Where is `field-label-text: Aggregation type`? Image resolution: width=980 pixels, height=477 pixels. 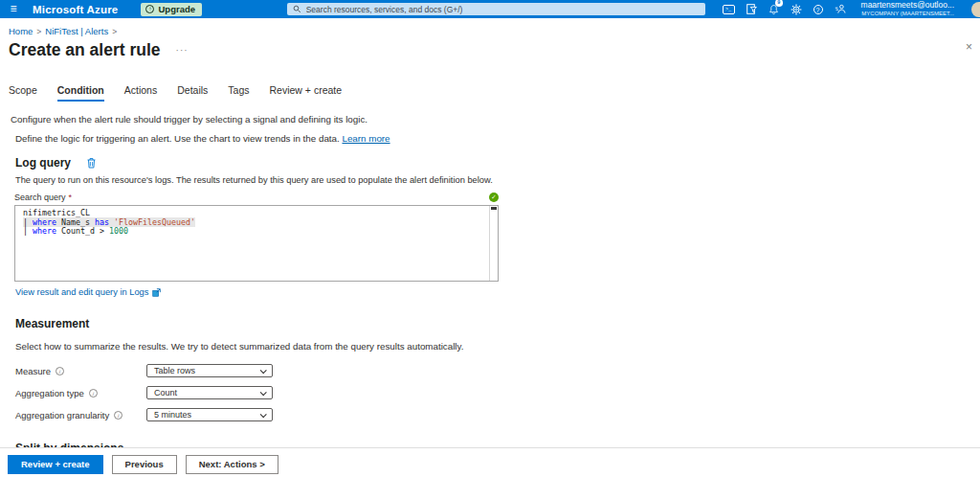 field-label-text: Aggregation type is located at coordinates (50, 393).